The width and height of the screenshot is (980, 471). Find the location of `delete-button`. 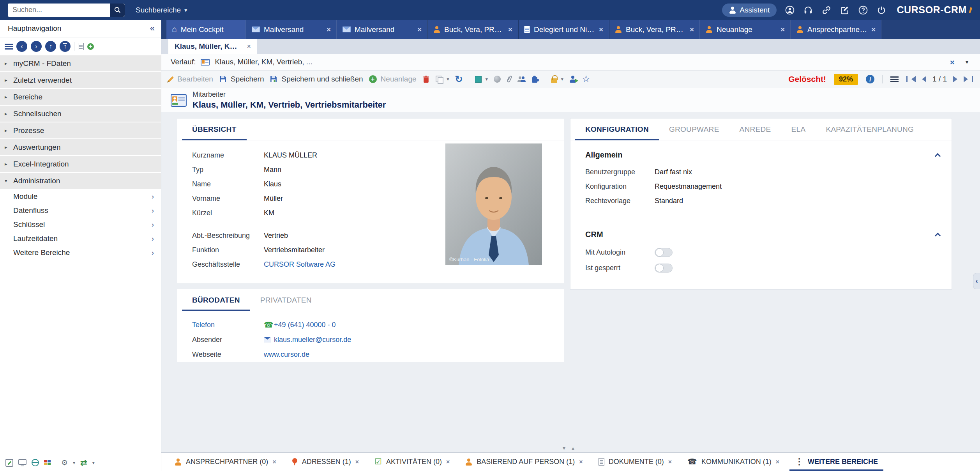

delete-button is located at coordinates (426, 80).